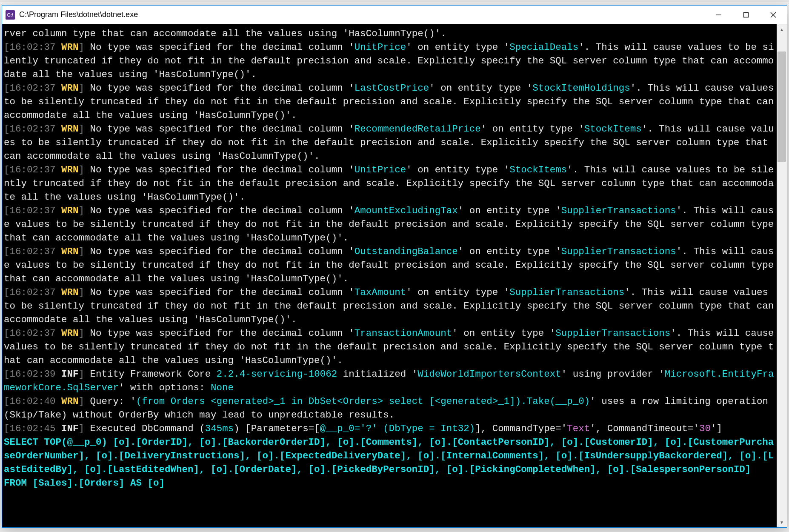  What do you see at coordinates (394, 15) in the screenshot?
I see `titlebar: C:\ C:\Program Files\dotnet\dotnet.exe` at bounding box center [394, 15].